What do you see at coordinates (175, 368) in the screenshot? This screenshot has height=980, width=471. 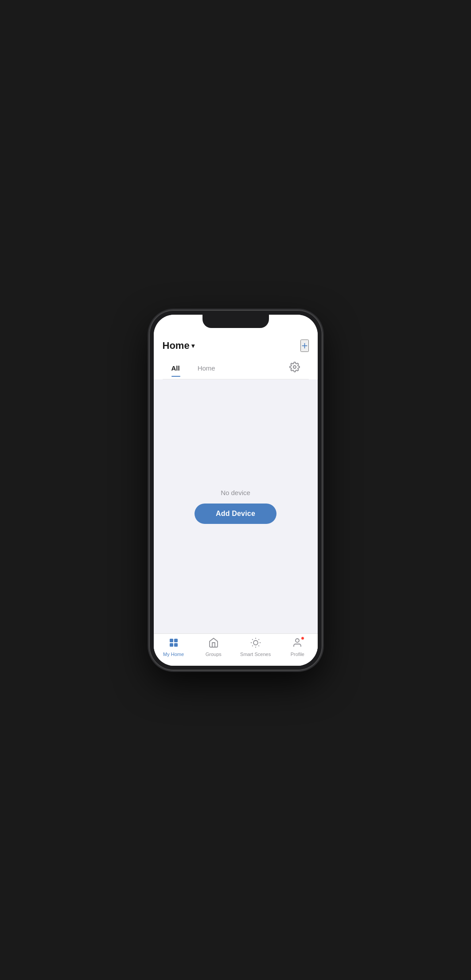 I see `tab-all: All` at bounding box center [175, 368].